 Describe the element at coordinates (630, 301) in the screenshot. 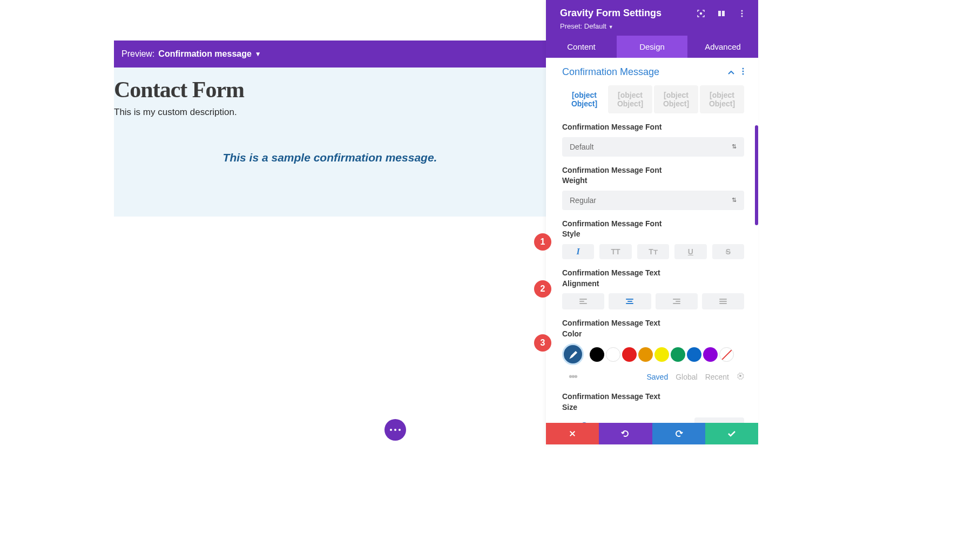

I see `align-center-button` at that location.